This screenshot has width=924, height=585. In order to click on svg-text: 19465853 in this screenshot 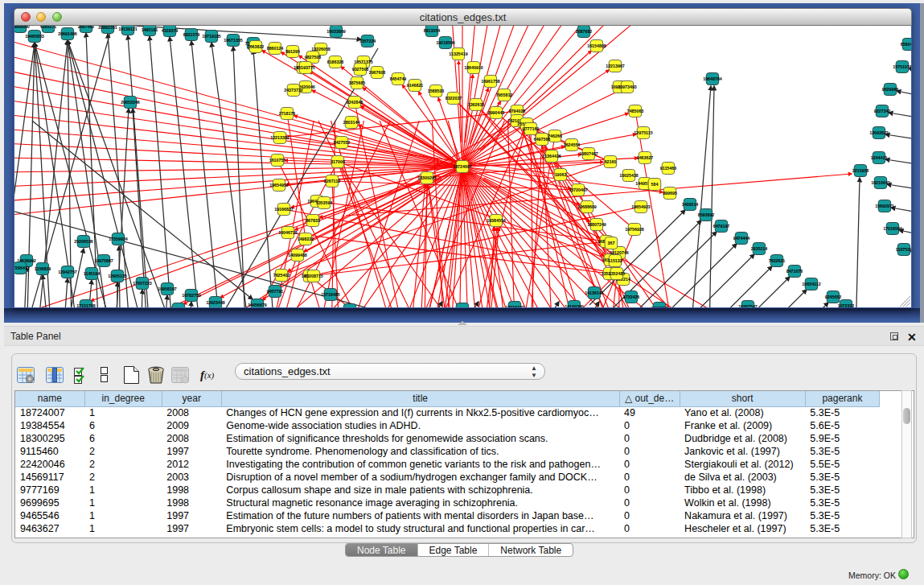, I will do `click(35, 36)`.